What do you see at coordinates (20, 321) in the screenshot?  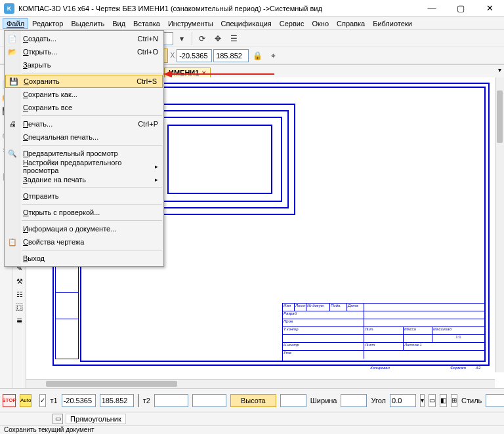 I see `layer-tool-icon: ≣` at bounding box center [20, 321].